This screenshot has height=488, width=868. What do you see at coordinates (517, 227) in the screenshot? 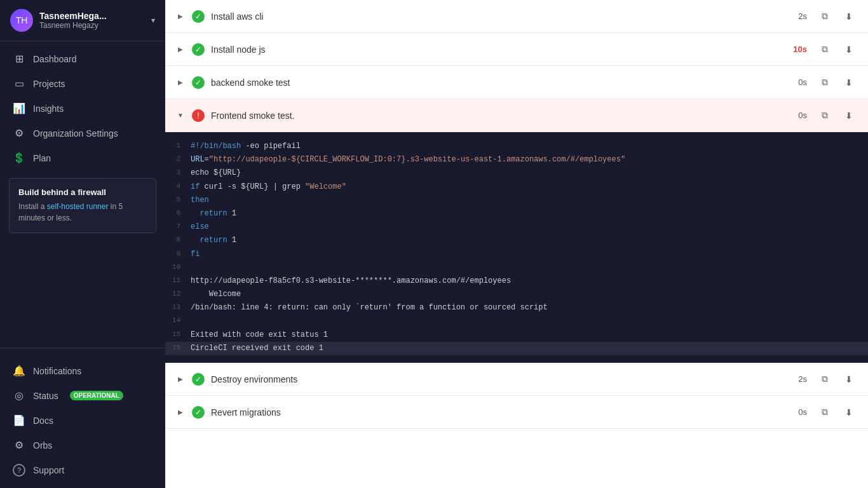
I see `code-line: 7 else` at bounding box center [517, 227].